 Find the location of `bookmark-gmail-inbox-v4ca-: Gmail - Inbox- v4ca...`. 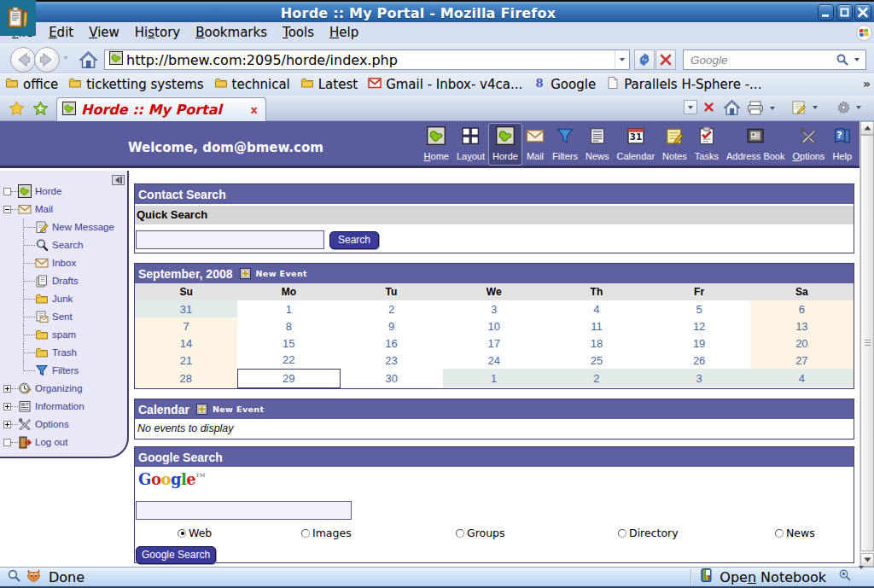

bookmark-gmail-inbox-v4ca-: Gmail - Inbox- v4ca... is located at coordinates (446, 85).